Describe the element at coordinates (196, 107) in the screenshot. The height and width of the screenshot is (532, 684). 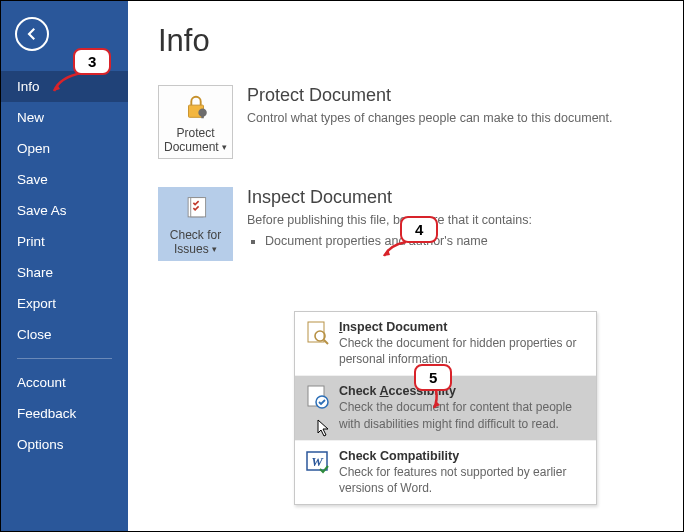
I see `lock-icon` at that location.